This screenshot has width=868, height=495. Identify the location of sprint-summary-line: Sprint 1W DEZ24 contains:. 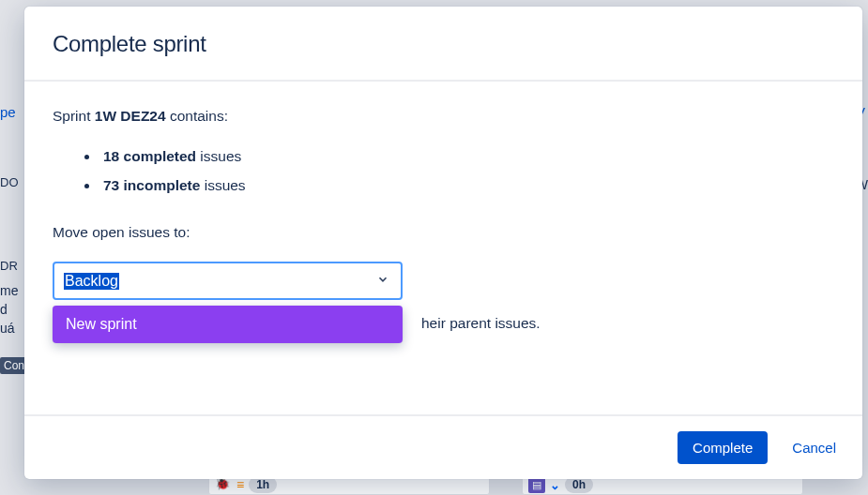
(443, 116).